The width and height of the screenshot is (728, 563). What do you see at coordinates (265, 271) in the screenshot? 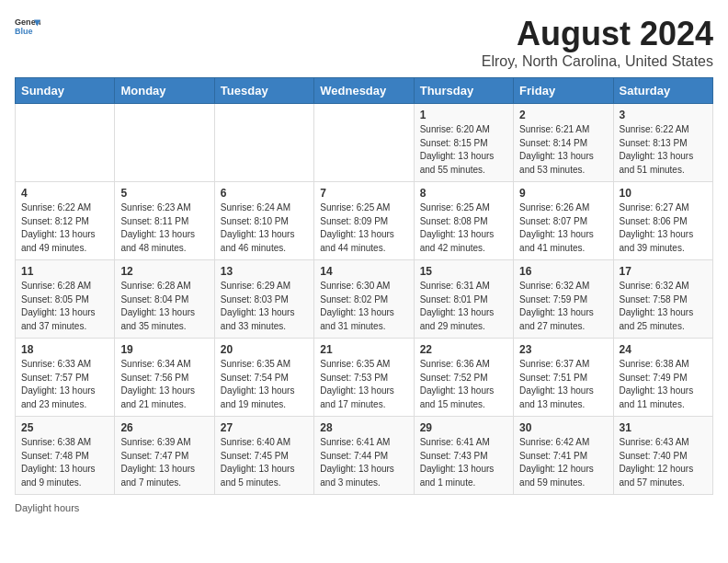
I see `day-number: 13` at bounding box center [265, 271].